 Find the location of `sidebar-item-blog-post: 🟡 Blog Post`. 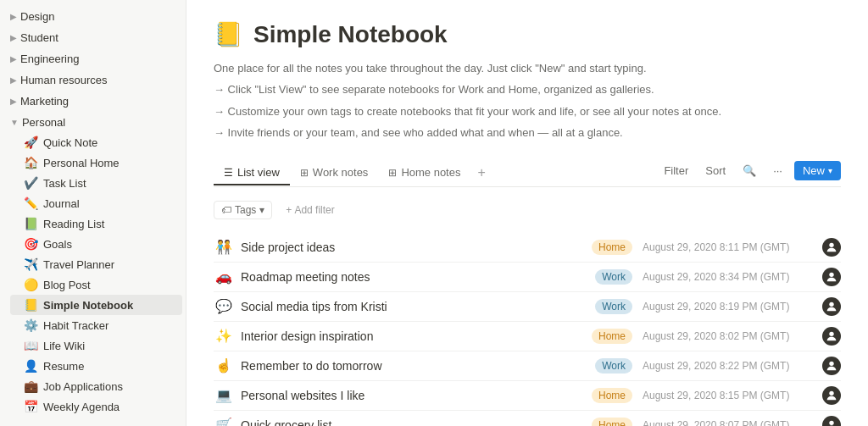

sidebar-item-blog-post: 🟡 Blog Post is located at coordinates (97, 285).